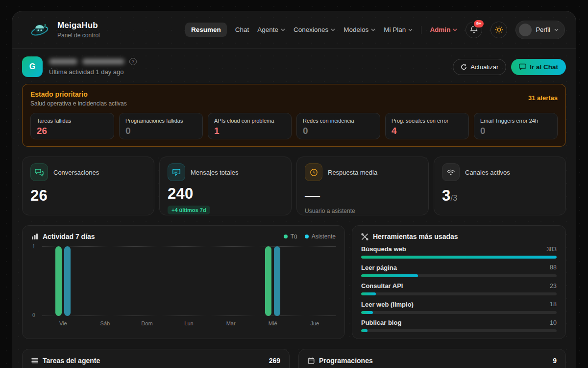 This screenshot has height=368, width=588. I want to click on user-avatar: G, so click(32, 67).